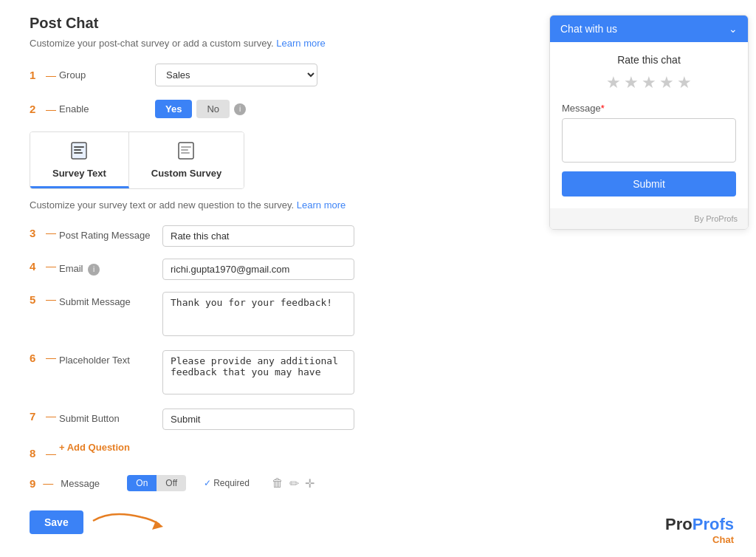 This screenshot has width=756, height=557. Describe the element at coordinates (232, 483) in the screenshot. I see `required-label: Required` at that location.